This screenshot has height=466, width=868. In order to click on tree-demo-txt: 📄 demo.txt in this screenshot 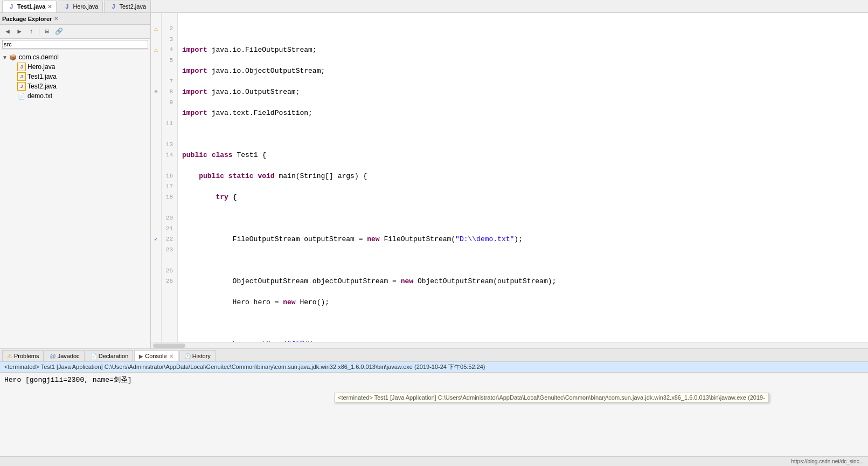, I will do `click(75, 96)`.